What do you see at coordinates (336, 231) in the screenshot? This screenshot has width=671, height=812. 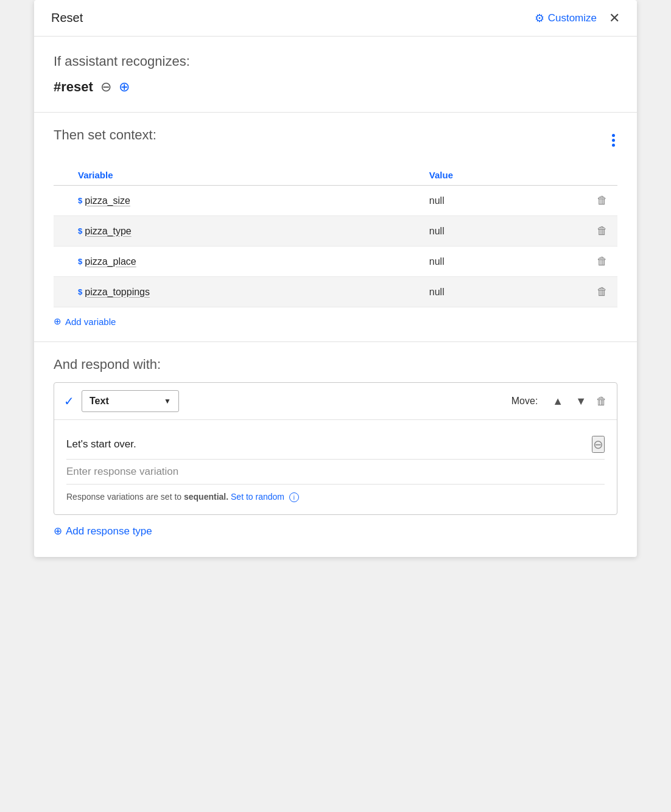 I see `table-row: $ pizza_type null 🗑` at bounding box center [336, 231].